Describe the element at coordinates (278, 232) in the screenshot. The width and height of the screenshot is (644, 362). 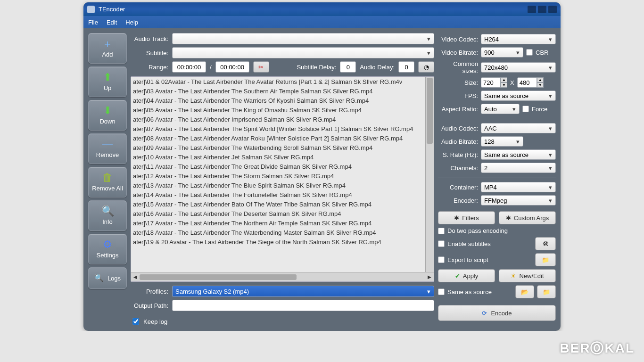
I see `list-item: ater]\18 Avatar - The Last Airbender The…` at that location.